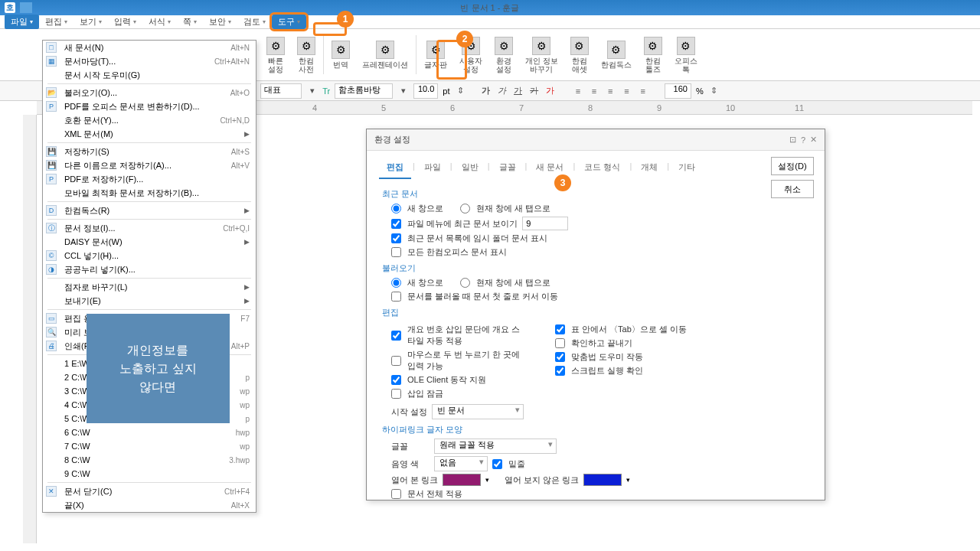 Image resolution: width=980 pixels, height=551 pixels. Describe the element at coordinates (518, 91) in the screenshot. I see `underline-button: 가` at that location.